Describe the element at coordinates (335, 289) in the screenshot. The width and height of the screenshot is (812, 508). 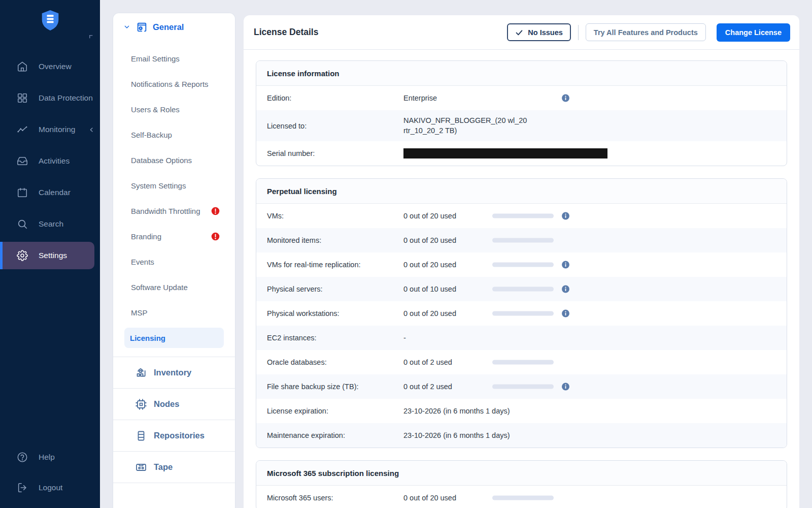
I see `row-label: Physical servers:` at that location.